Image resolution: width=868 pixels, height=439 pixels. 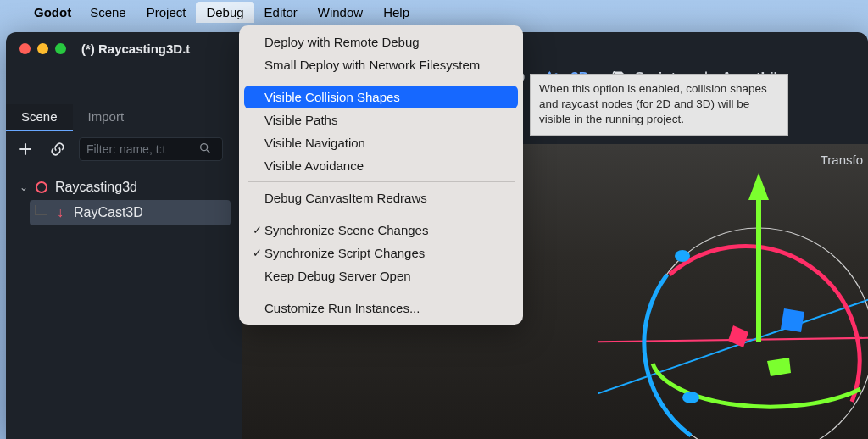 What do you see at coordinates (25, 149) in the screenshot?
I see `add-node-button` at bounding box center [25, 149].